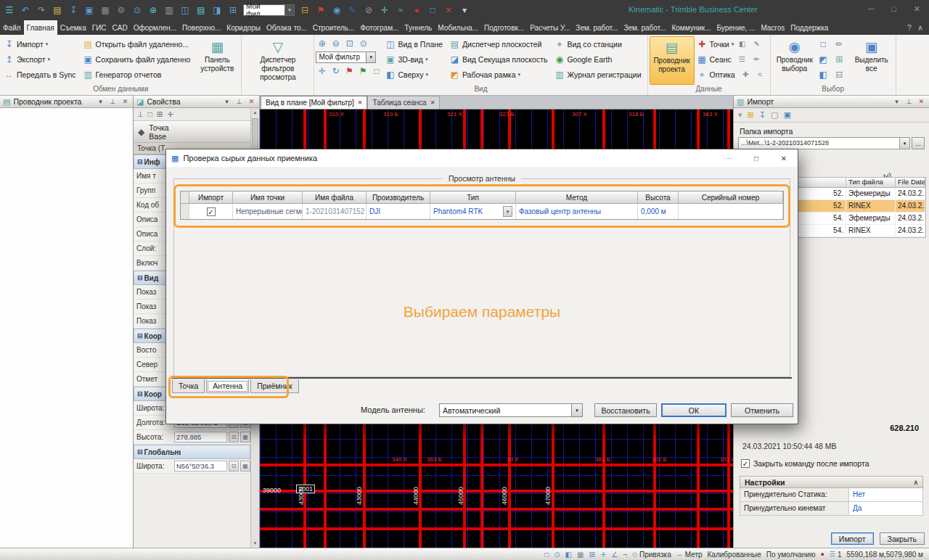 The height and width of the screenshot is (560, 929). I want to click on selection-tool-icon: ⊟, so click(839, 74).